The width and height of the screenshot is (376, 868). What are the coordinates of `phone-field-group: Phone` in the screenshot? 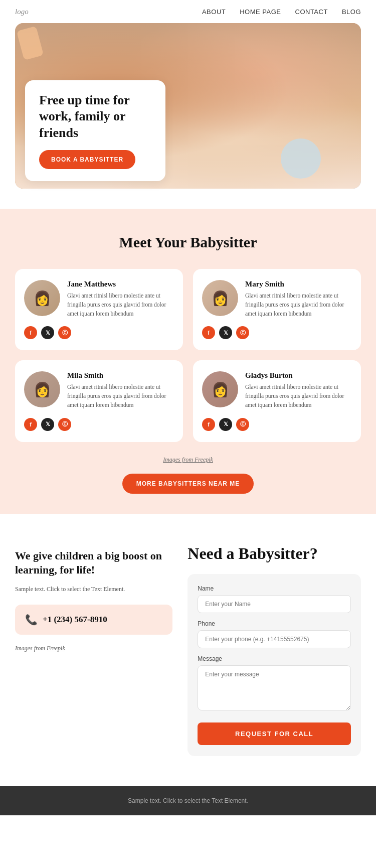 It's located at (274, 634).